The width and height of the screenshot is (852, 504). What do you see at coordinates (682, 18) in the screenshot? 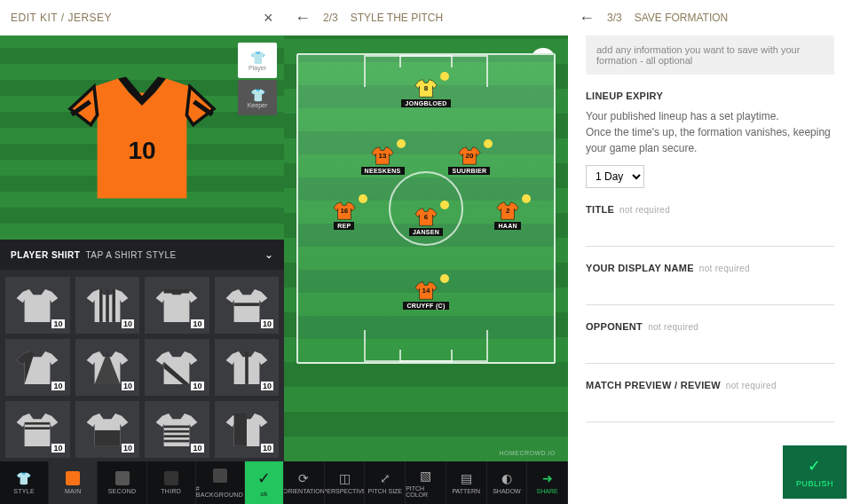
I see `right-title: SAVE FORMATION` at bounding box center [682, 18].